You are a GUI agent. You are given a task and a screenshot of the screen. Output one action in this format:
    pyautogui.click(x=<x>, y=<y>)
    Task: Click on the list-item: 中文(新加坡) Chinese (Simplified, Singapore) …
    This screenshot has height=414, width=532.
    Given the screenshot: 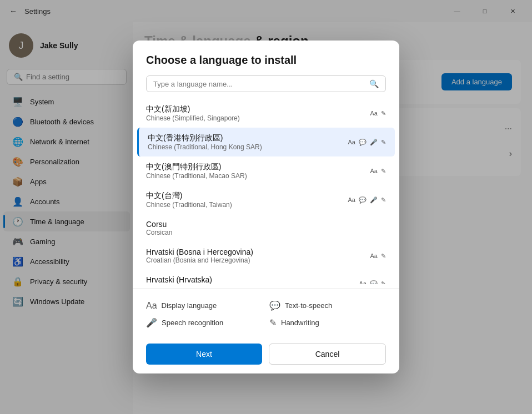 What is the action you would take?
    pyautogui.click(x=266, y=113)
    